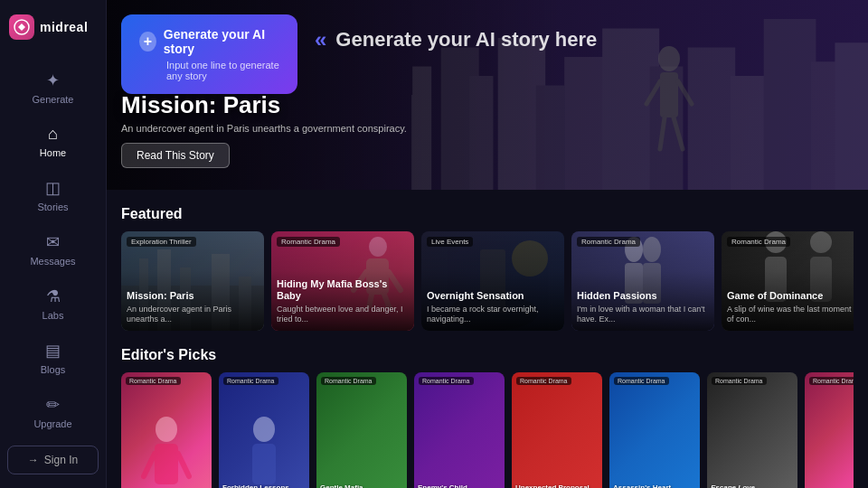 The height and width of the screenshot is (488, 868). I want to click on generate-plus-icon: +, so click(148, 42).